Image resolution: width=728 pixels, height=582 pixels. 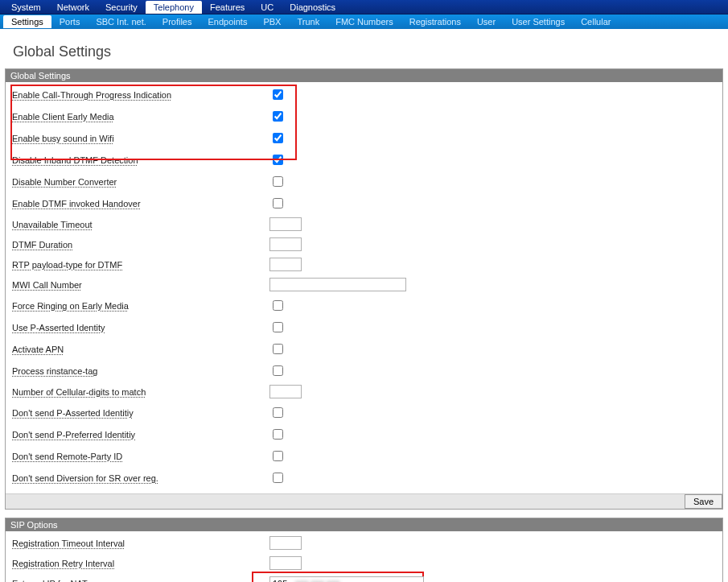 What do you see at coordinates (70, 22) in the screenshot?
I see `subnav-item-ports: Ports` at bounding box center [70, 22].